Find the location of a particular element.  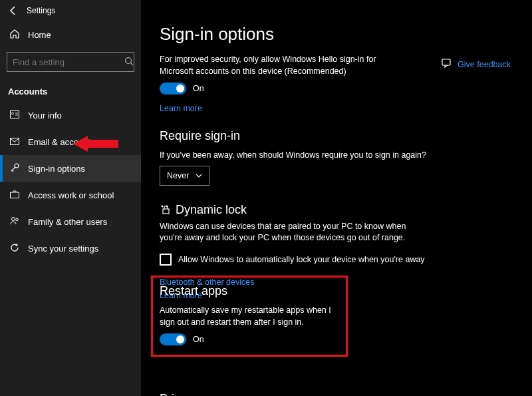

sidebar-item-label: Email & accounts is located at coordinates (61, 142).